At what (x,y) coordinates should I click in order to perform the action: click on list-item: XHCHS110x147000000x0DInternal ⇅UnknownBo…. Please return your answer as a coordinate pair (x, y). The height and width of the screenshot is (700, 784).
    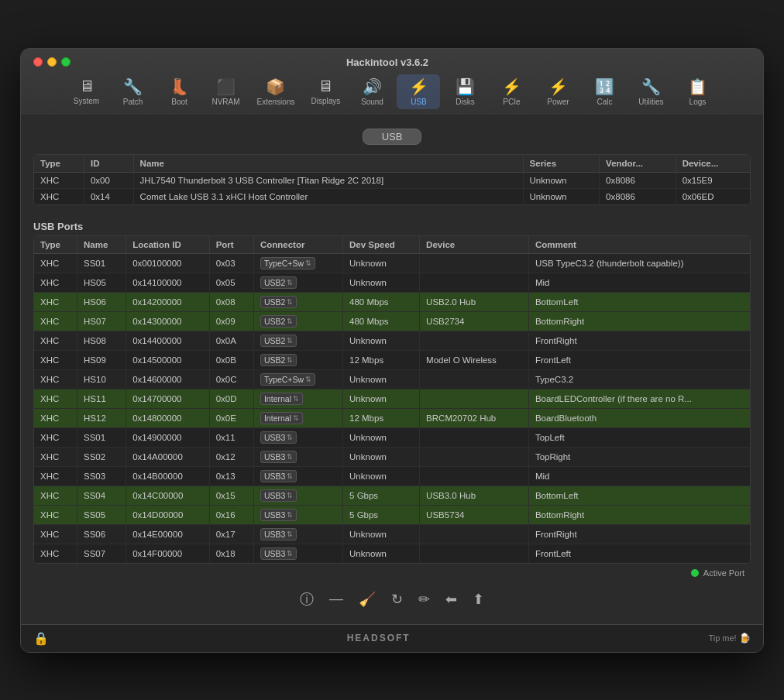
    Looking at the image, I should click on (392, 398).